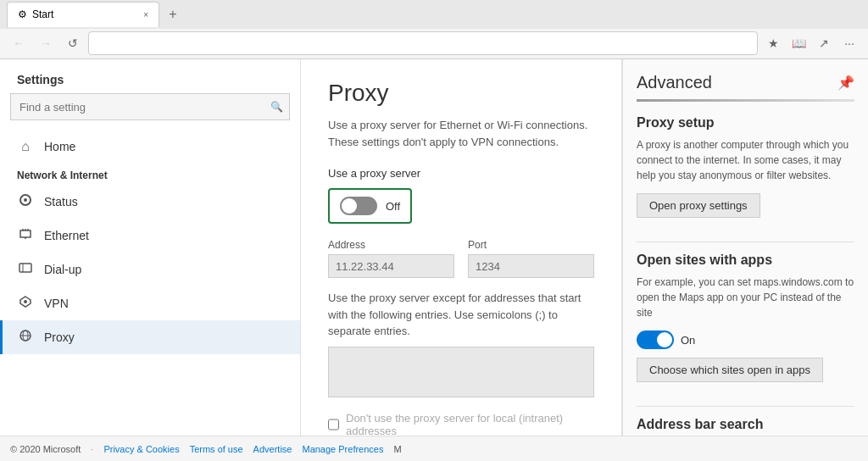  Describe the element at coordinates (150, 147) in the screenshot. I see `sidebar-item-home: ⌂ Home` at that location.